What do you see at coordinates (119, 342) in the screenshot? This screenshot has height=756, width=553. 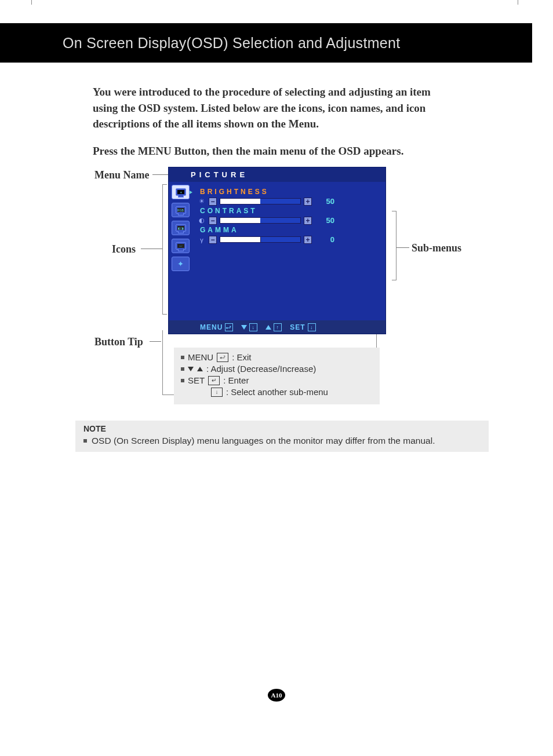 I see `callout-button-tip: Button Tip` at bounding box center [119, 342].